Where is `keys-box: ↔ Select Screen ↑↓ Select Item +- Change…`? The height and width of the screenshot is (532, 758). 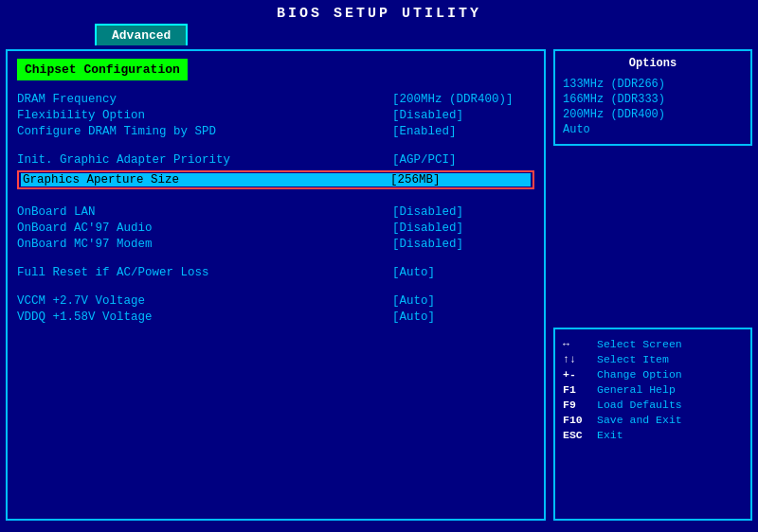
keys-box: ↔ Select Screen ↑↓ Select Item +- Change… is located at coordinates (653, 424).